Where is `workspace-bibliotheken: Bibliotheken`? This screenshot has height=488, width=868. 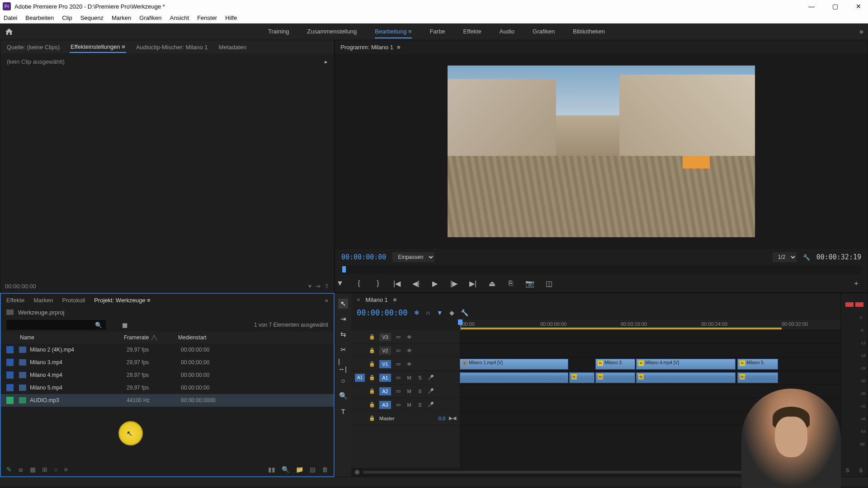
workspace-bibliotheken: Bibliotheken is located at coordinates (589, 32).